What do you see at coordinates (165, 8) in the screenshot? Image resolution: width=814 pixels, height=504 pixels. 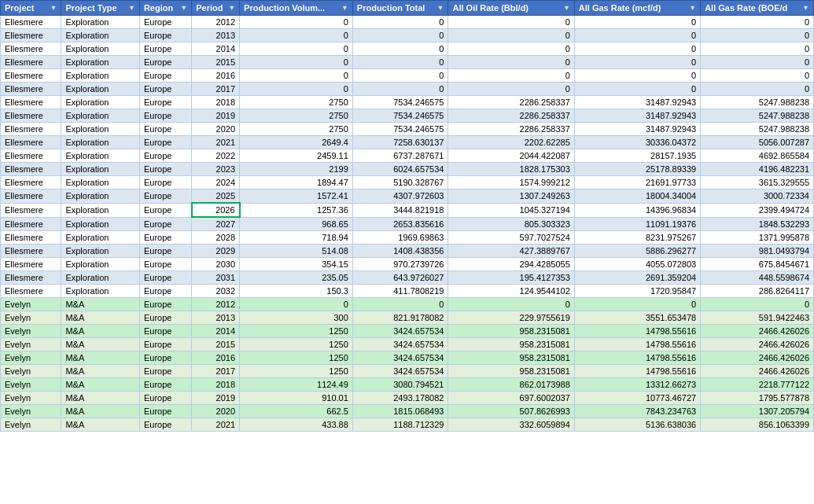 I see `col-header-region: Region ▼` at bounding box center [165, 8].